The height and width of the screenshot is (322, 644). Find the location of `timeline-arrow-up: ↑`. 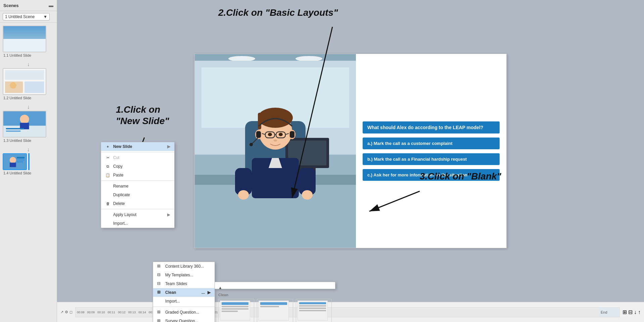

timeline-arrow-up: ↑ is located at coordinates (639, 312).